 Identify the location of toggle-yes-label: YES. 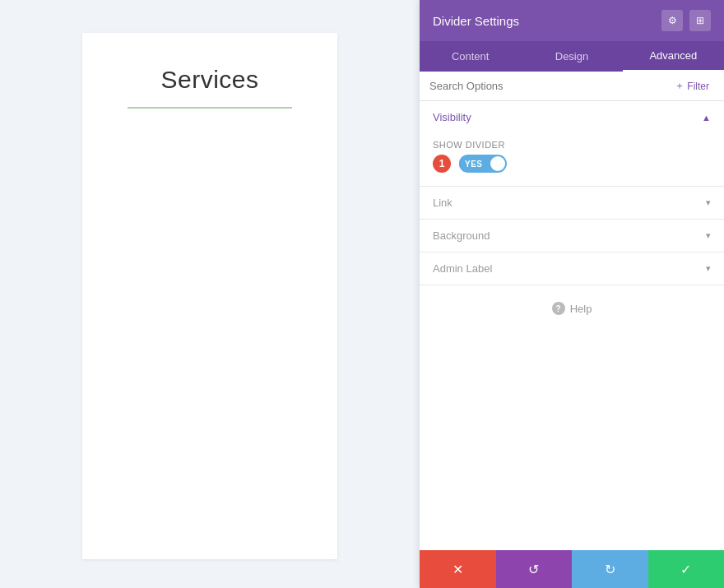
(474, 164).